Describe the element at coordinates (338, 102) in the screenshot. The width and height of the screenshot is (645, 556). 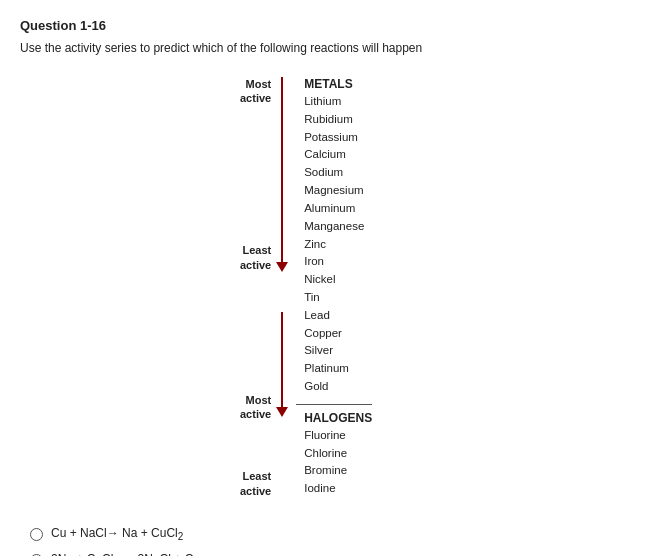
I see `metal-lithium: Lithium` at that location.